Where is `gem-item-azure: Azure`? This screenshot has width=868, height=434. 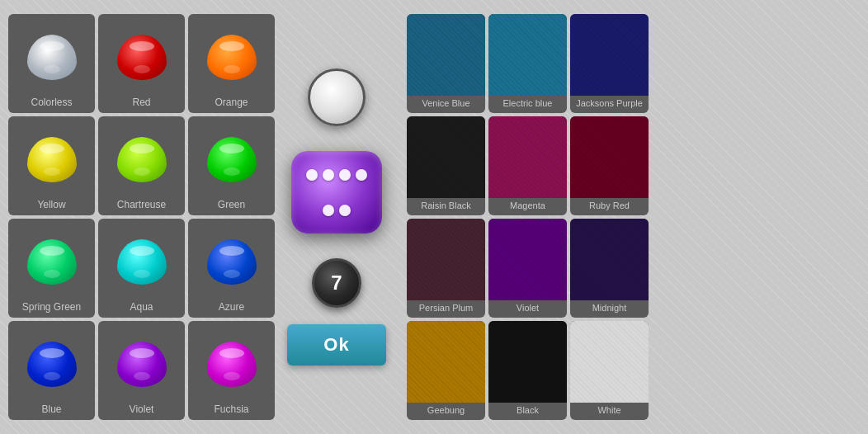
gem-item-azure: Azure is located at coordinates (231, 268).